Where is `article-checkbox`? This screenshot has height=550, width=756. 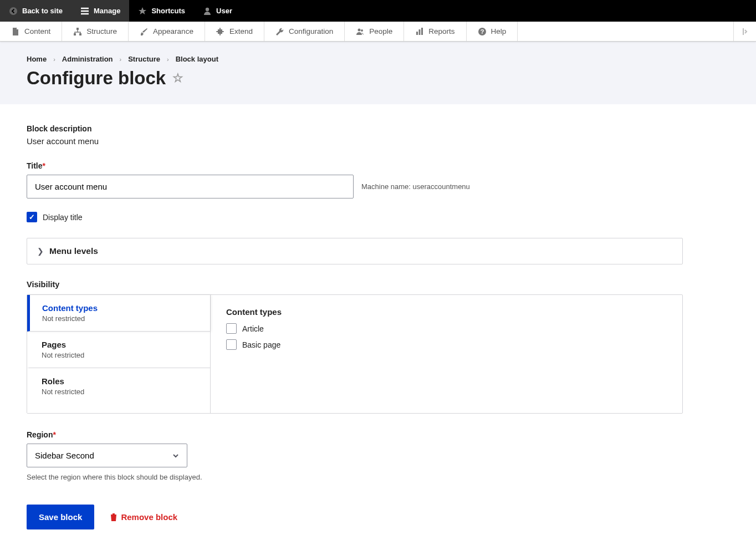
article-checkbox is located at coordinates (232, 328).